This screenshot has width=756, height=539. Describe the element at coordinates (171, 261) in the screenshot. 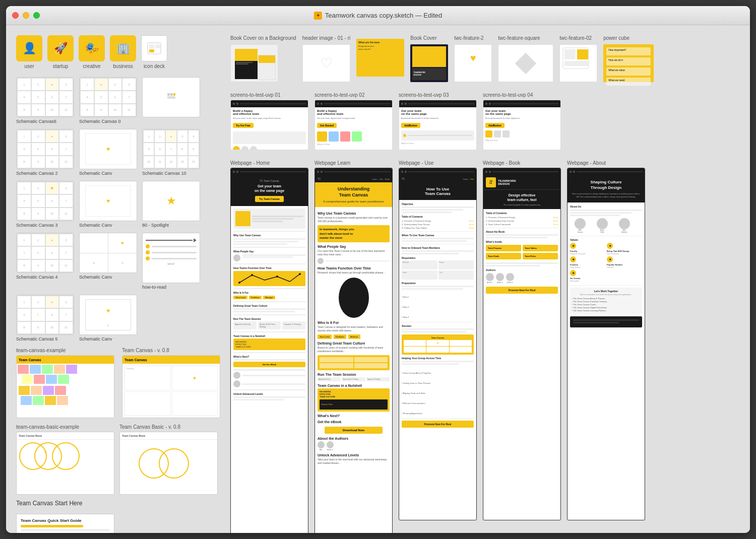

I see `how-to-read-item: WHAT how-to-read` at that location.